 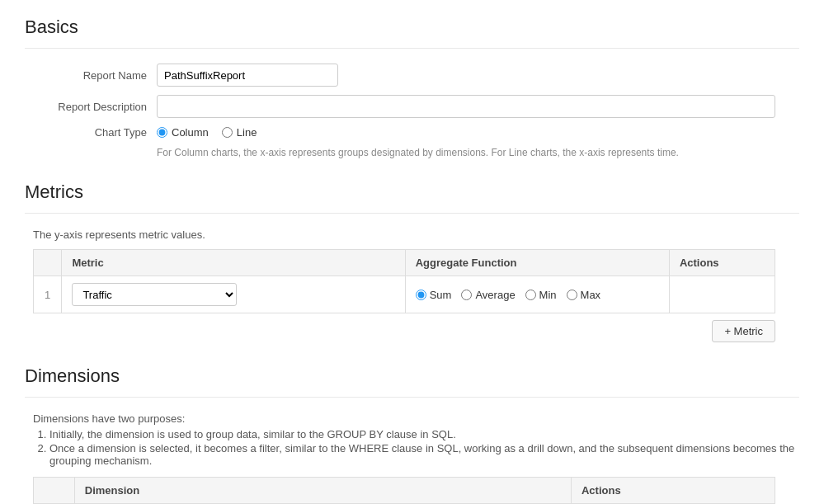 What do you see at coordinates (91, 132) in the screenshot?
I see `chart-type-label: Chart Type` at bounding box center [91, 132].